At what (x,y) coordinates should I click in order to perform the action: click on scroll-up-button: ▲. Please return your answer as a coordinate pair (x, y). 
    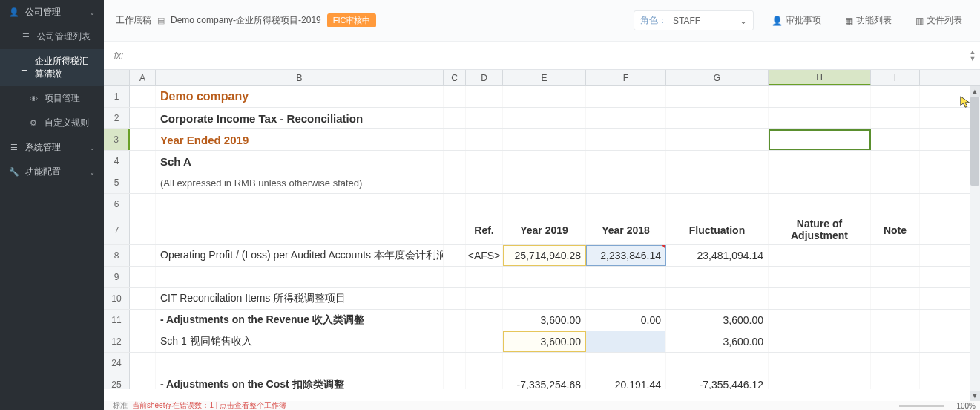
    Looking at the image, I should click on (975, 91).